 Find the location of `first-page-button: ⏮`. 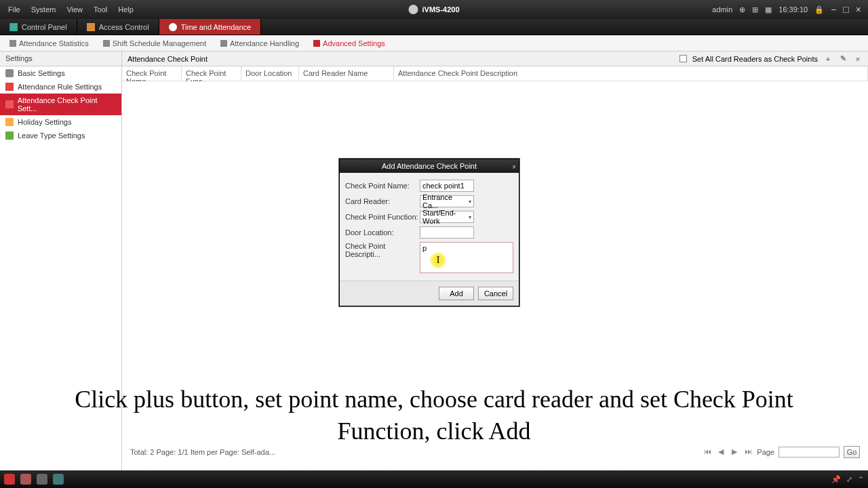

first-page-button: ⏮ is located at coordinates (707, 452).